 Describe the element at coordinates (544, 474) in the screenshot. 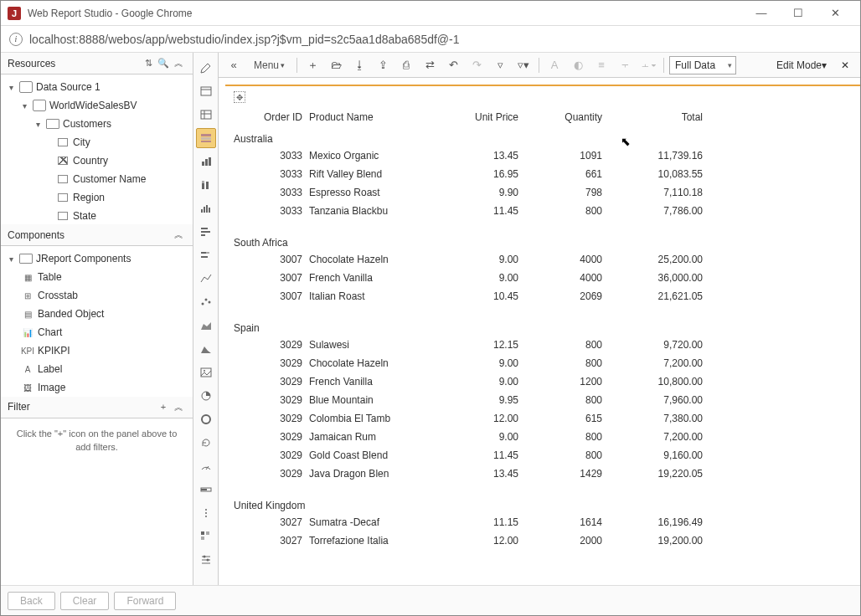

I see `table-row: 3029Java Dragon Blen13.45142919,220.05` at that location.